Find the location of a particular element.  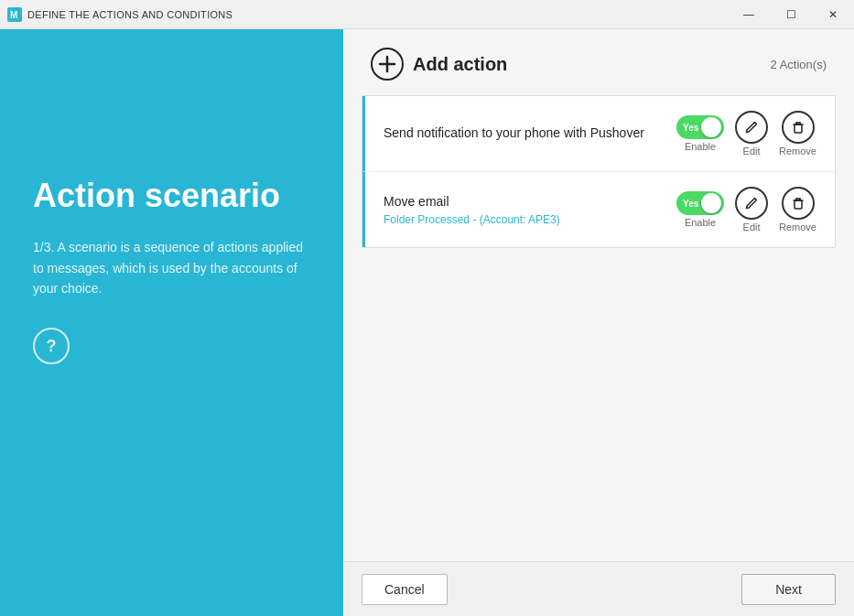

cancel-button: Cancel is located at coordinates (405, 589).